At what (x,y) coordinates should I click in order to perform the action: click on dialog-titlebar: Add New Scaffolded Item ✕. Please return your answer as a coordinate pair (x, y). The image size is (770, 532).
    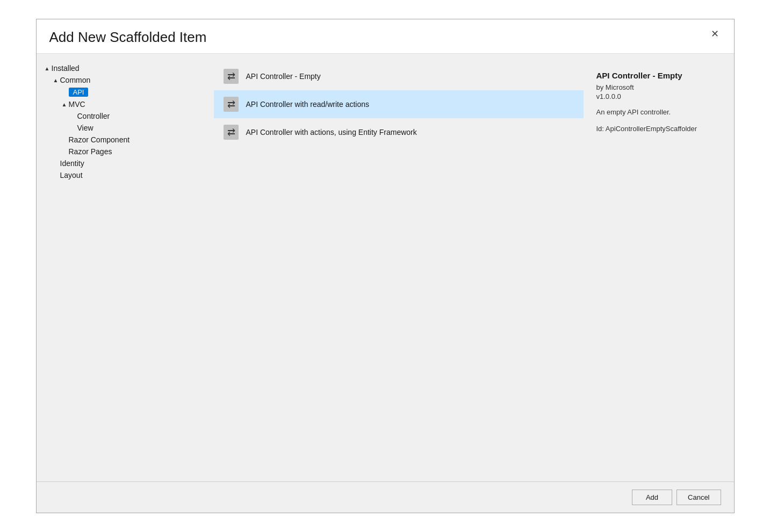
    Looking at the image, I should click on (385, 37).